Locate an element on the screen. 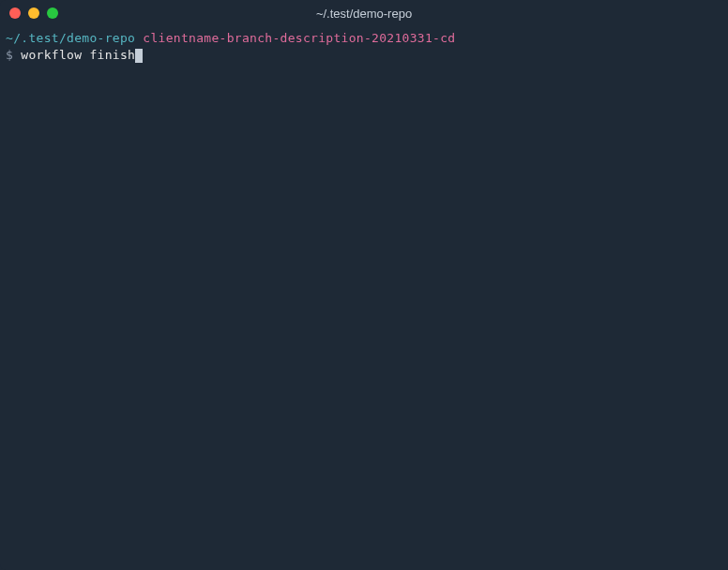  maximize-icon is located at coordinates (53, 13).